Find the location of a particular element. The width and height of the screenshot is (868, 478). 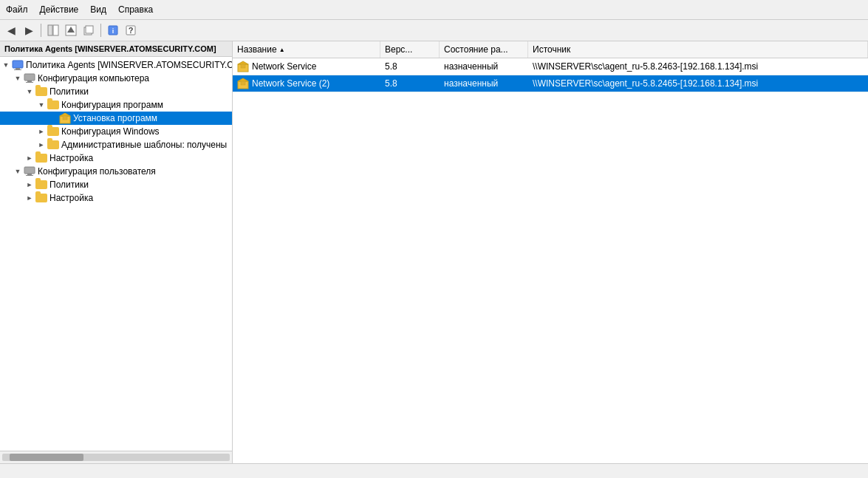

tree-scrollbar is located at coordinates (116, 457).